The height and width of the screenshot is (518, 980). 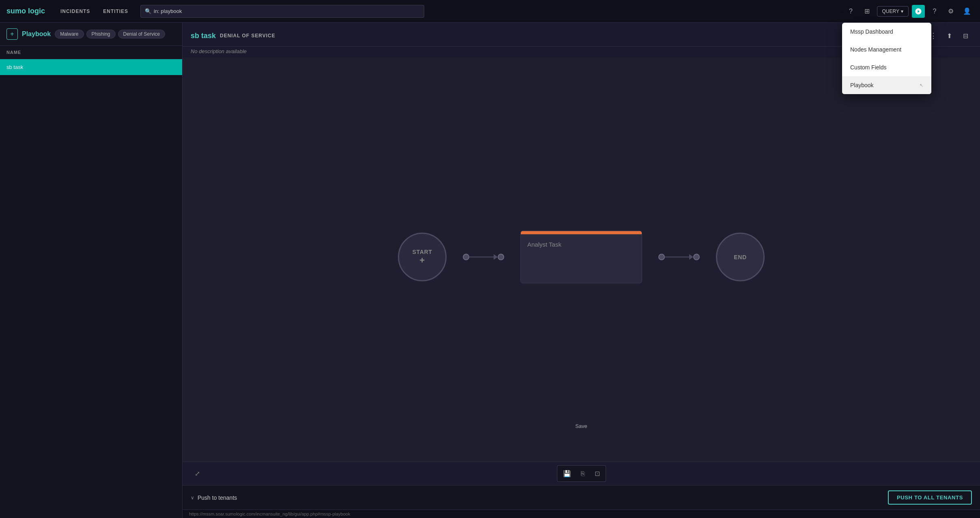 I want to click on add-playbook-button: +, so click(x=12, y=34).